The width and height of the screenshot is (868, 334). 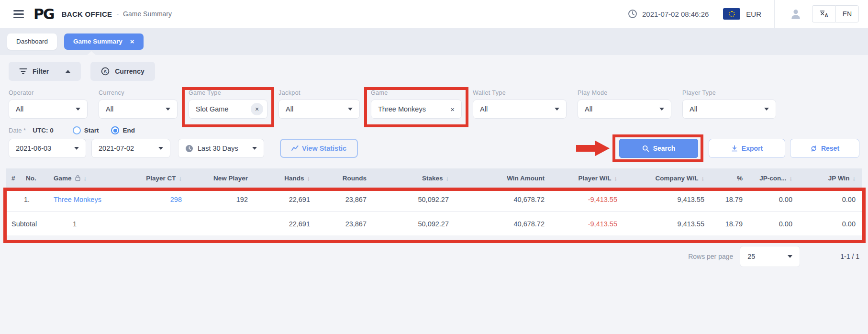 I want to click on subtotal-count: 1, so click(x=84, y=223).